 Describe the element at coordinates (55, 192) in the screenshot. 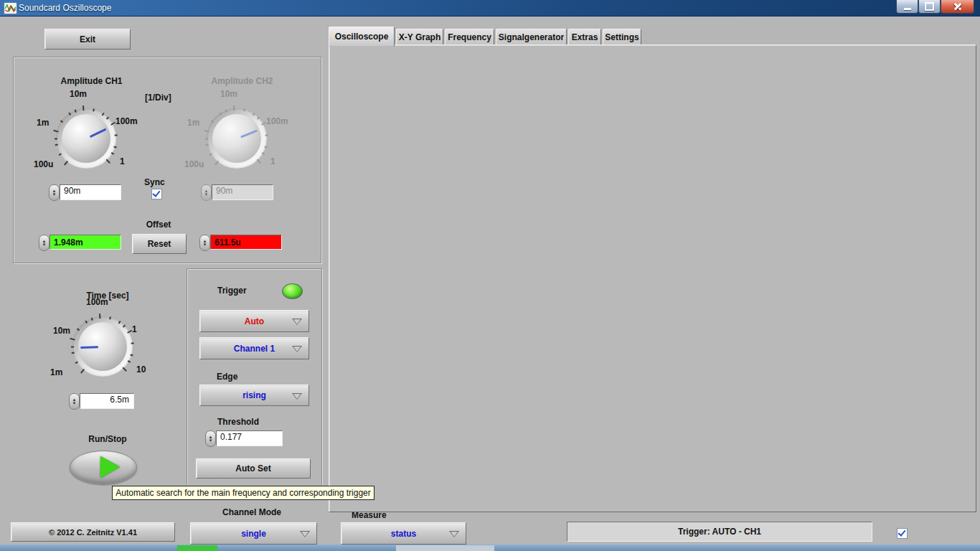

I see `amplitude-ch1-spinner: ▲▼` at that location.